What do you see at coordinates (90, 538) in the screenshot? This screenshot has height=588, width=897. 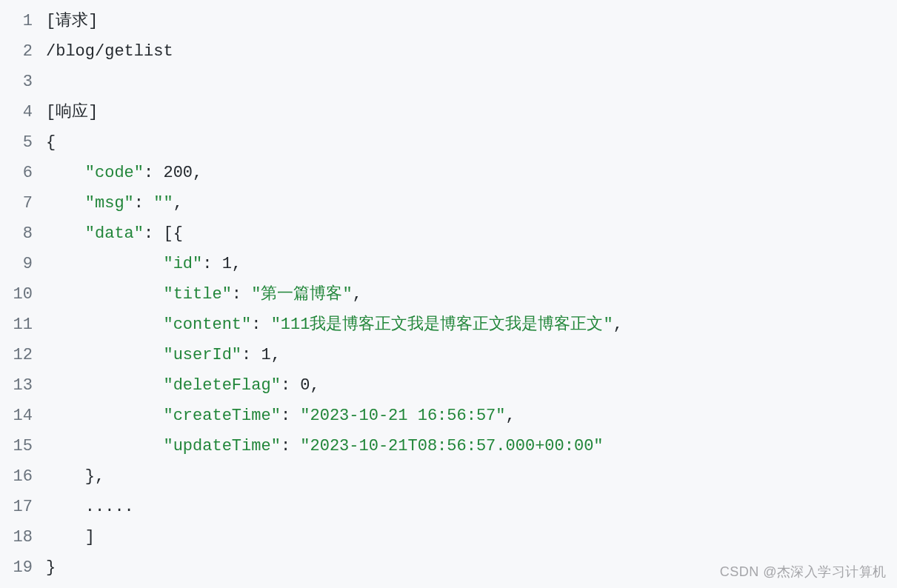 I see `token-punct: ]` at bounding box center [90, 538].